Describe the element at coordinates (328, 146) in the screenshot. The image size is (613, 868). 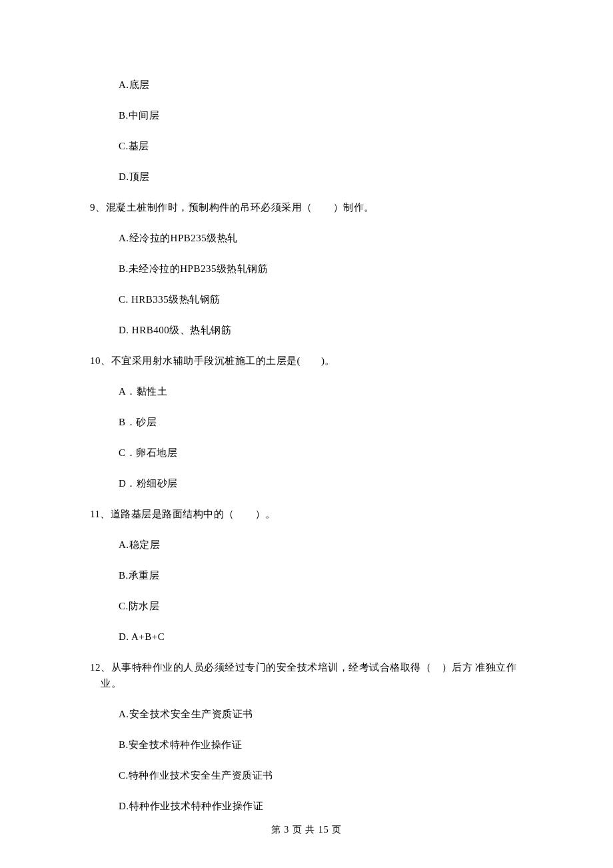
I see `option-c: C.基层` at that location.